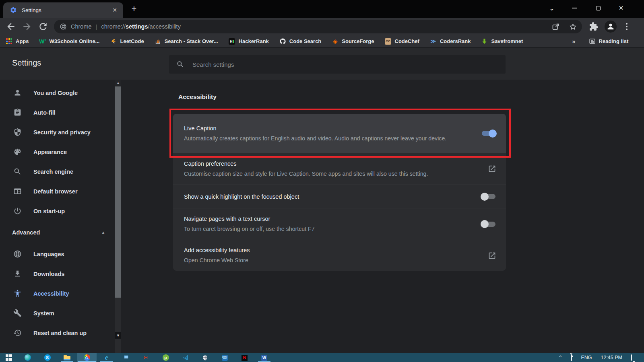 The width and height of the screenshot is (644, 362). I want to click on taskbar-utorrent-icon: µ, so click(166, 358).